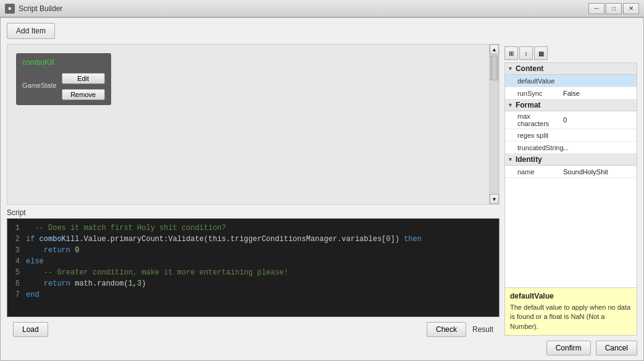  What do you see at coordinates (571, 69) in the screenshot?
I see `section-content-header: ▼ Content` at bounding box center [571, 69].